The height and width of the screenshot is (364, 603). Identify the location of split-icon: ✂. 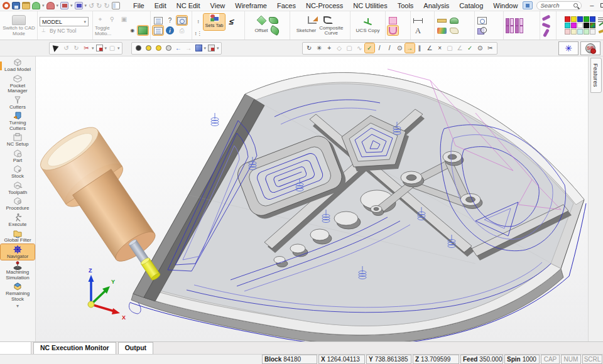
(490, 48).